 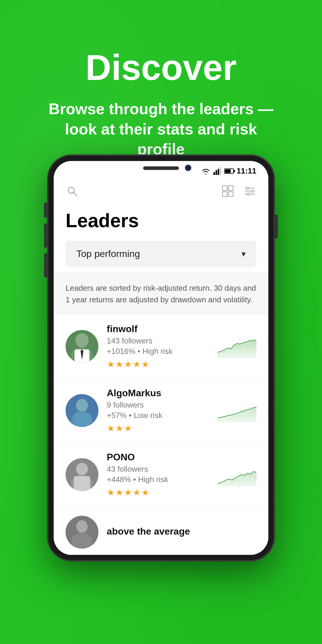 I want to click on hero-title: Discover, so click(x=161, y=67).